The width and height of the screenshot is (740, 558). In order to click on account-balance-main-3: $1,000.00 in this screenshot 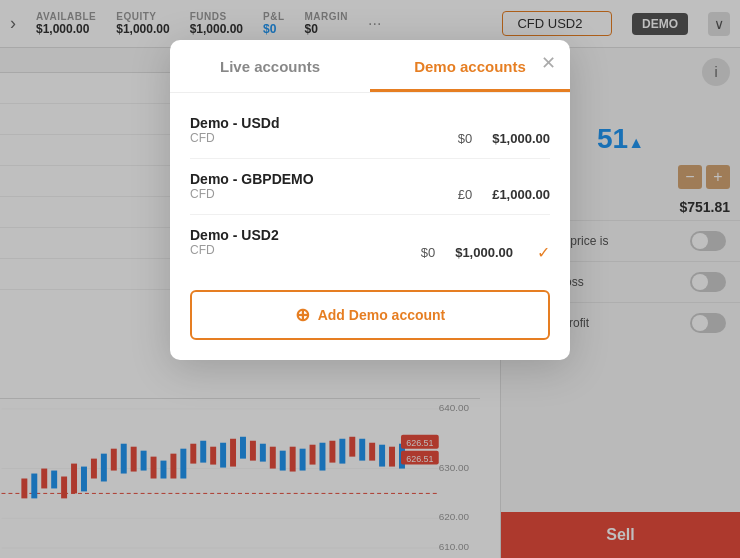, I will do `click(484, 252)`.